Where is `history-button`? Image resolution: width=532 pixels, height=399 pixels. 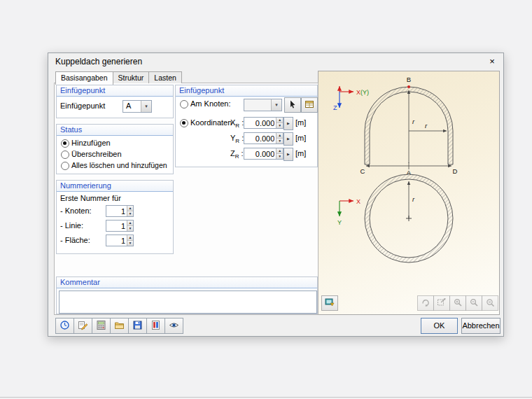 history-button is located at coordinates (64, 326).